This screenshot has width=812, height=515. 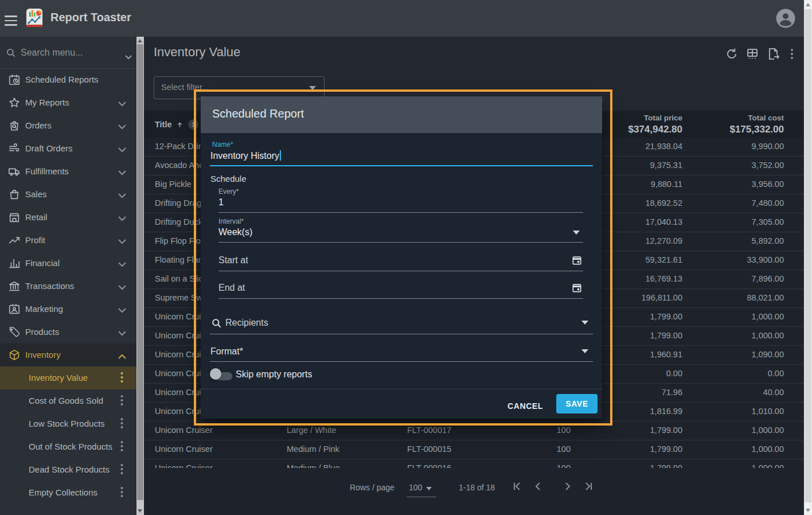 I want to click on sidebar-item-financial: Financial, so click(x=68, y=263).